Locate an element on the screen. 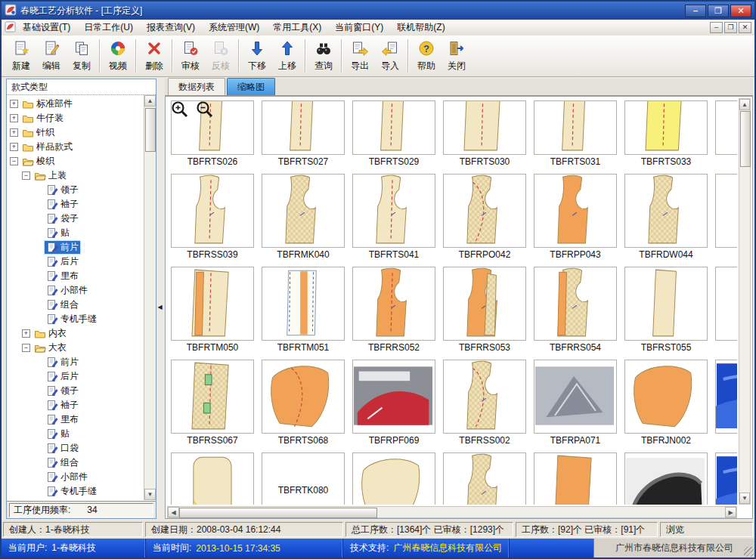 The height and width of the screenshot is (559, 756). thumbnail-item: TBFRTM051 is located at coordinates (303, 310).